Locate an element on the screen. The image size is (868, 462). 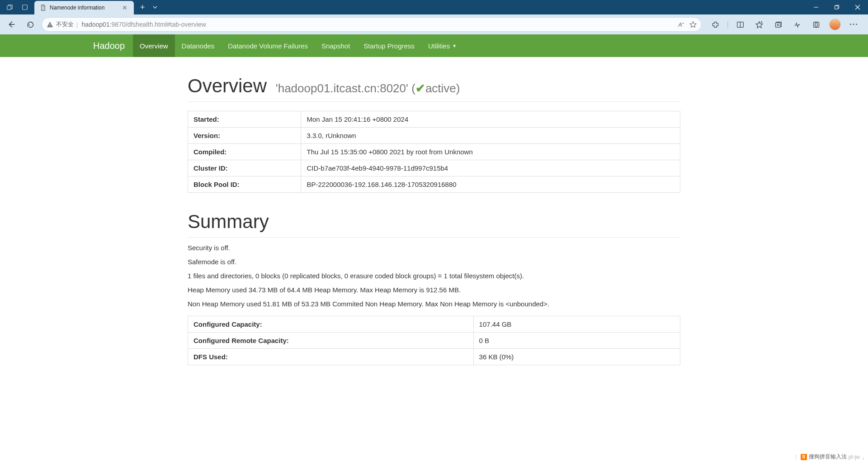
window-close is located at coordinates (858, 7).